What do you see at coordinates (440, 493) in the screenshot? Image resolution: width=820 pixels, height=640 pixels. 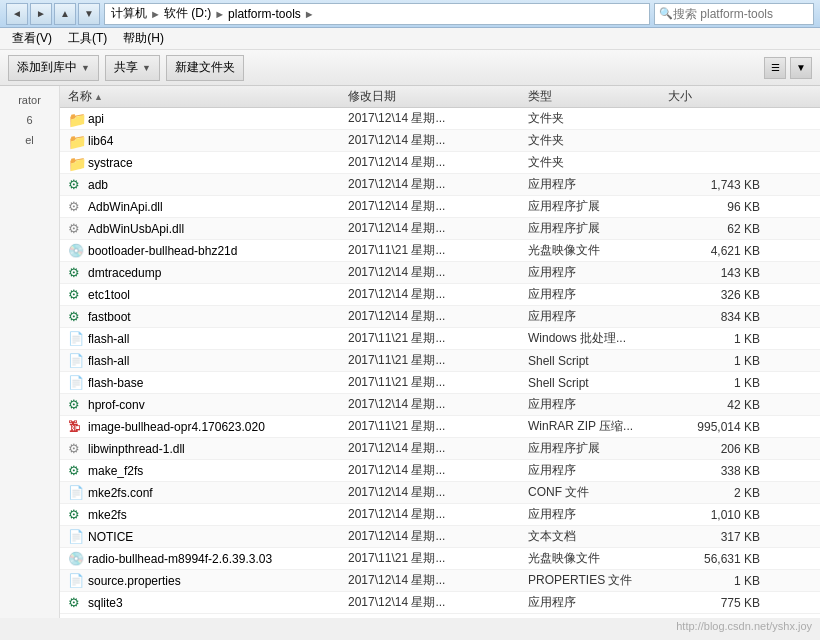 I see `table-row: 📄 mke2fs.conf 2017\12\14 星期... CONF 文件 2…` at bounding box center [440, 493].